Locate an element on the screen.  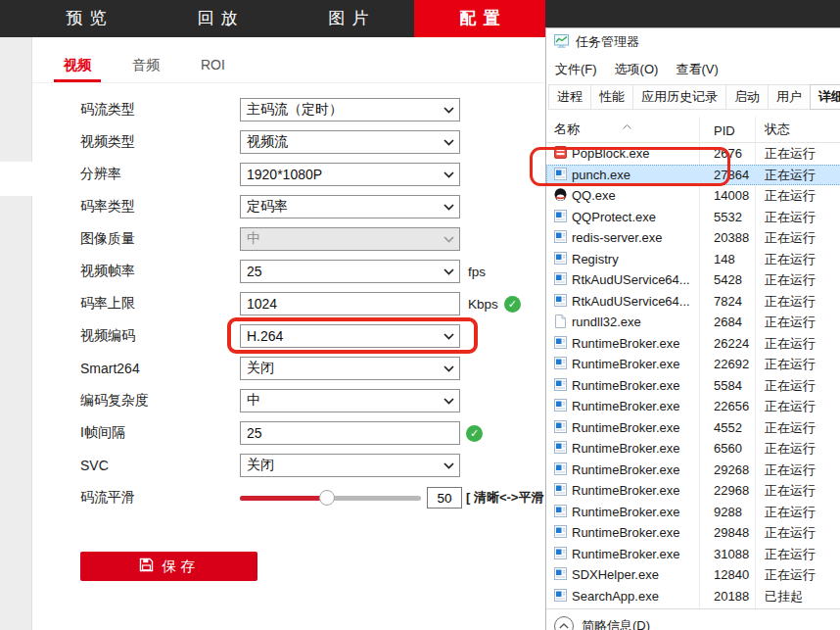
process-pid: 26224 is located at coordinates (731, 344).